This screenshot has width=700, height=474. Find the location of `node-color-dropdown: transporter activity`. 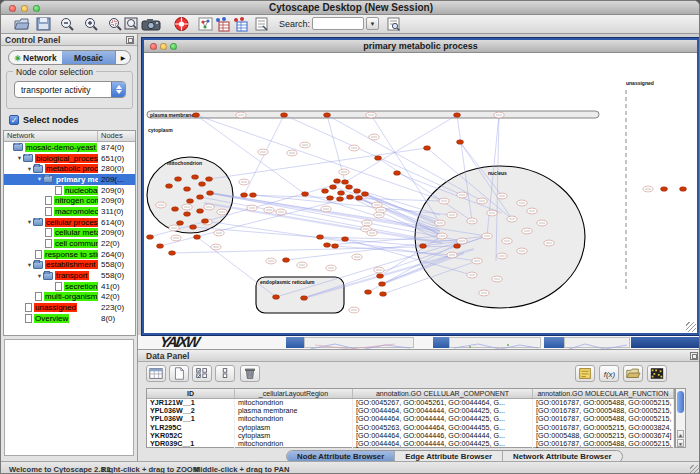

node-color-dropdown: transporter activity is located at coordinates (70, 90).